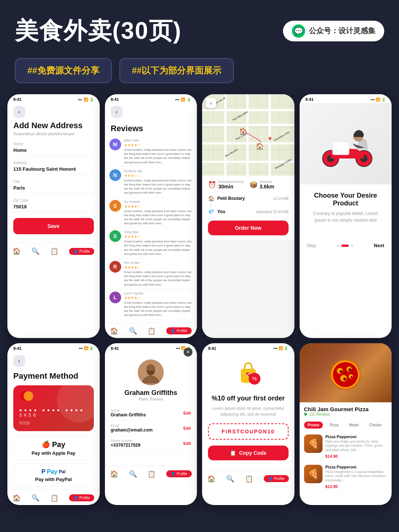  What do you see at coordinates (230, 479) in the screenshot?
I see `nav-search-7: 🔍` at bounding box center [230, 479].